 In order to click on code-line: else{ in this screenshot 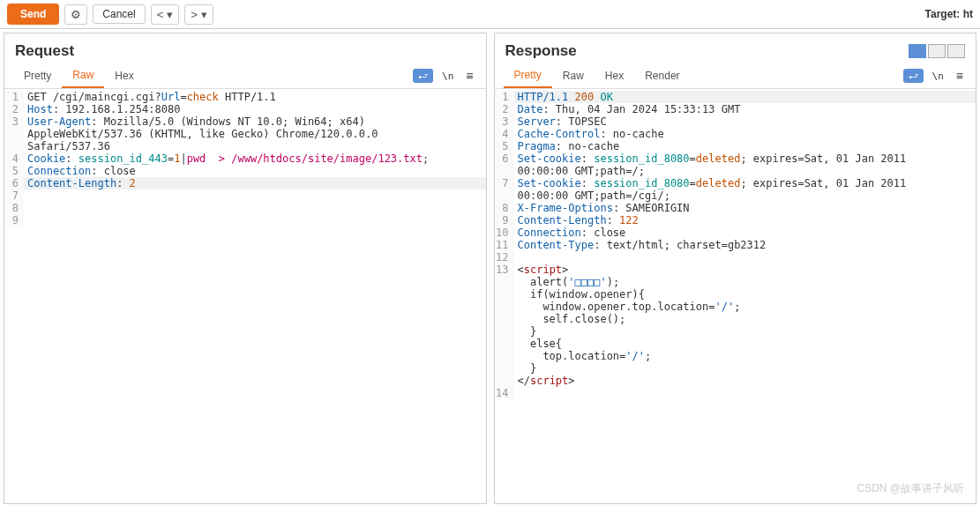, I will do `click(736, 344)`.